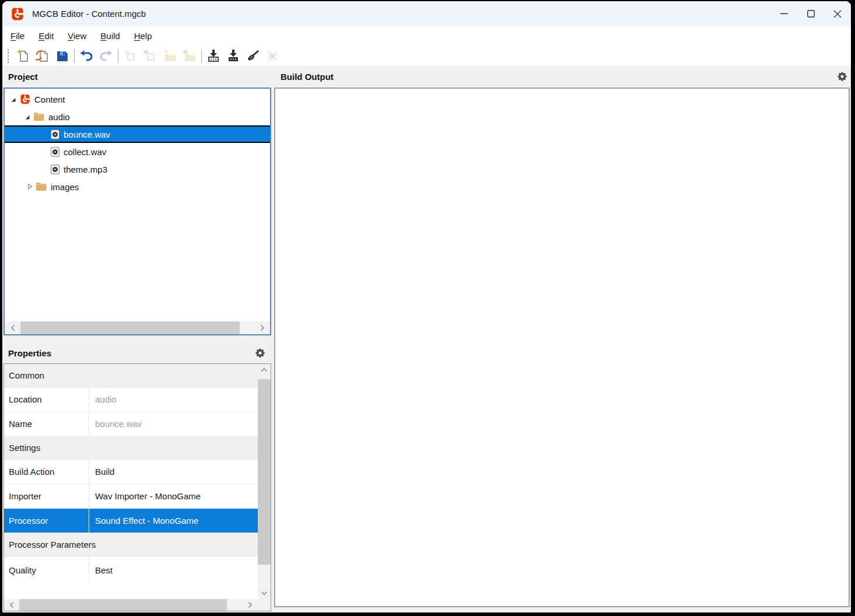 This screenshot has height=616, width=855. What do you see at coordinates (110, 36) in the screenshot?
I see `menu-build: Build` at bounding box center [110, 36].